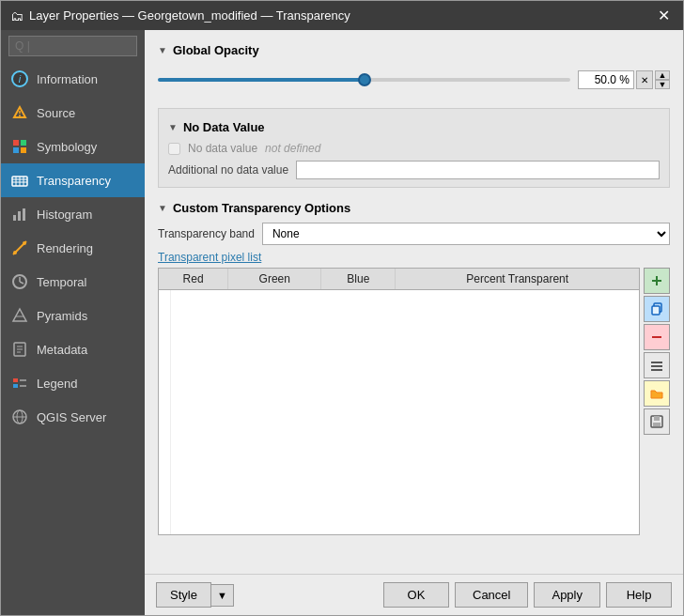 The image size is (684, 616). I want to click on collapse-triangle: ▼, so click(163, 51).